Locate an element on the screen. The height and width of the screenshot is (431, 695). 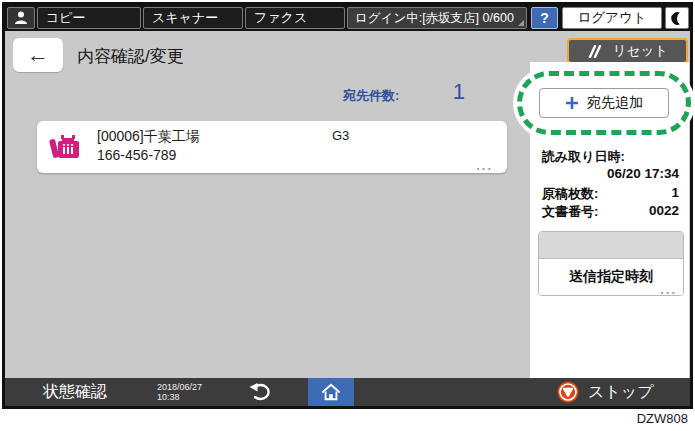
stop-button: ストップ is located at coordinates (606, 392).